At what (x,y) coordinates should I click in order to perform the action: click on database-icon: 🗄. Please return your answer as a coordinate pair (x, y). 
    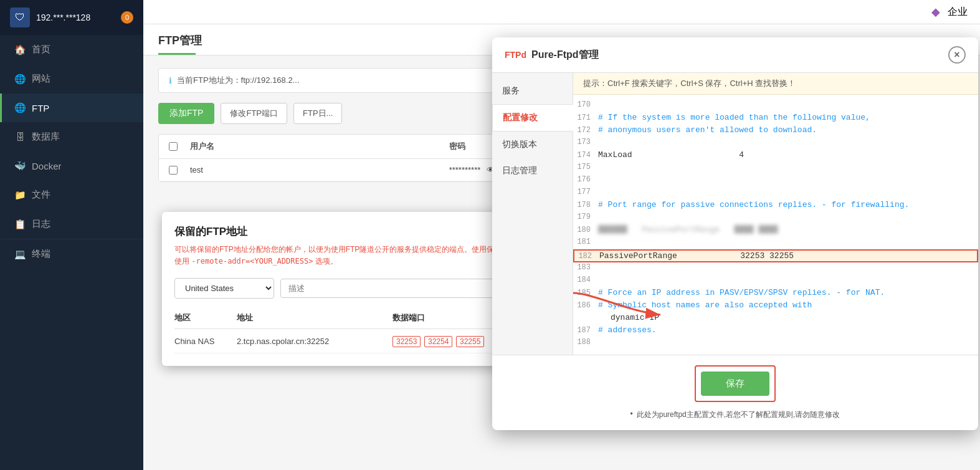
    Looking at the image, I should click on (20, 137).